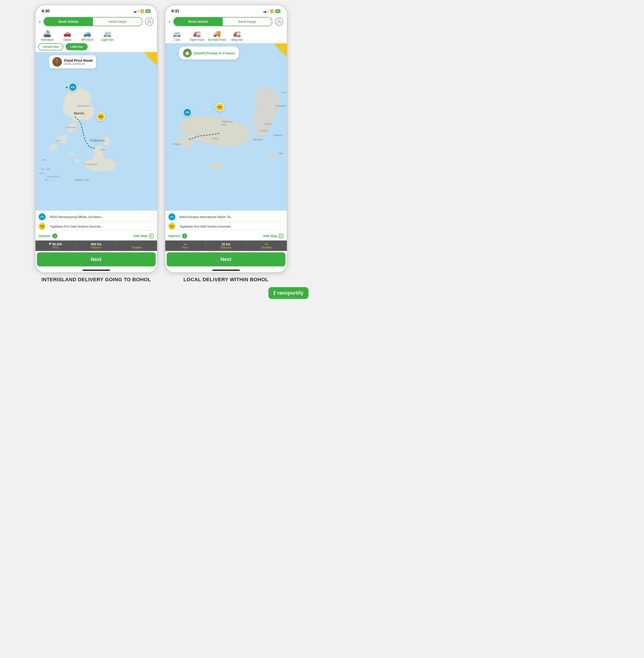  What do you see at coordinates (217, 33) in the screenshot?
I see `6wfwd-icon: 🚚` at bounding box center [217, 33].